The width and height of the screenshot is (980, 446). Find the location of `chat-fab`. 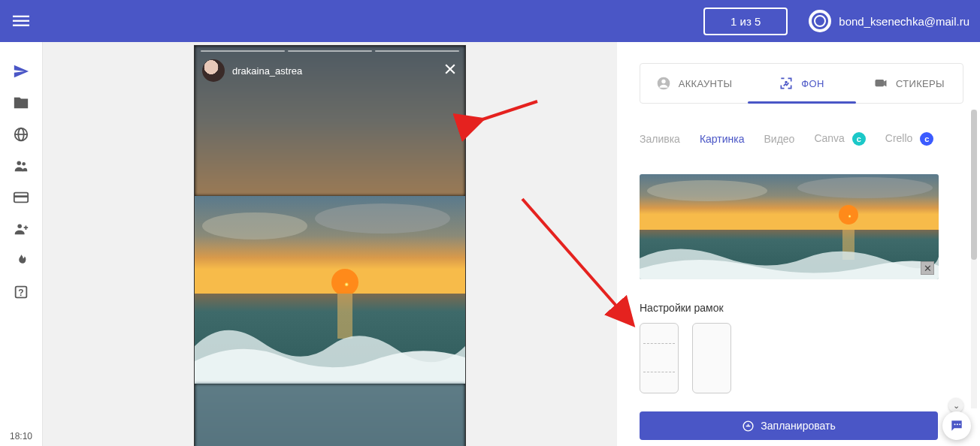

chat-fab is located at coordinates (957, 426).